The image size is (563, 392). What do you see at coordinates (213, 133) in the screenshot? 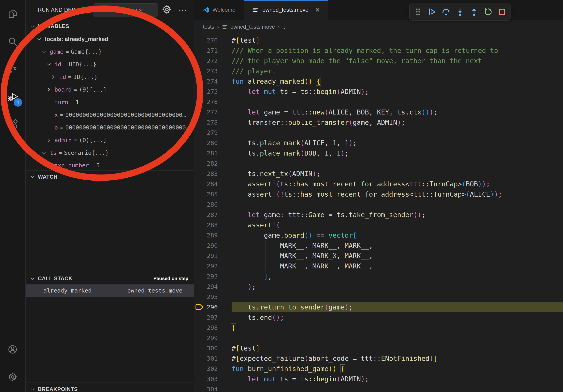
I see `gutter-line-279: 279` at bounding box center [213, 133].